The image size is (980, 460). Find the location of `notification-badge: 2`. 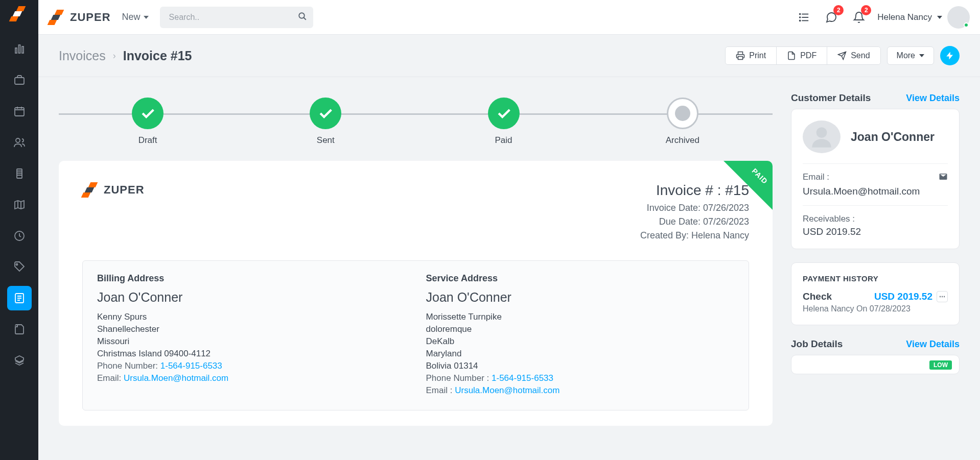

notification-badge: 2 is located at coordinates (866, 10).